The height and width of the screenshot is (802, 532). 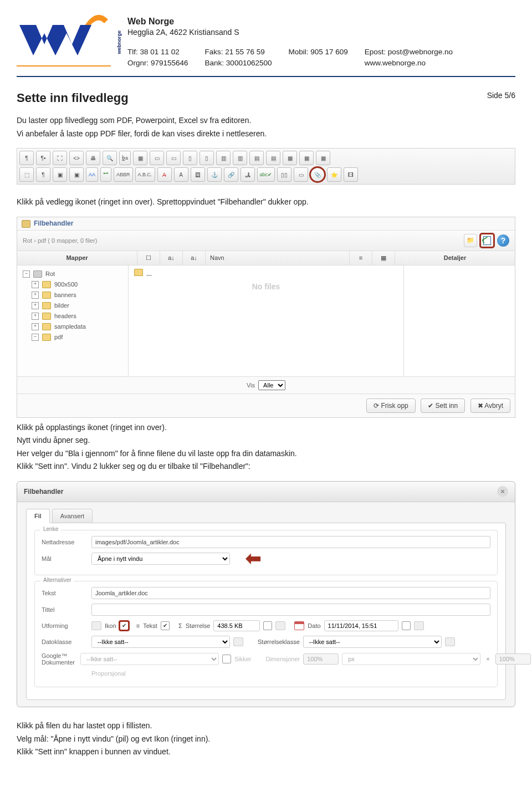 I want to click on para4-l3: Klikk "Sett inn" knappen i bunnen av vin…, so click(x=266, y=752).